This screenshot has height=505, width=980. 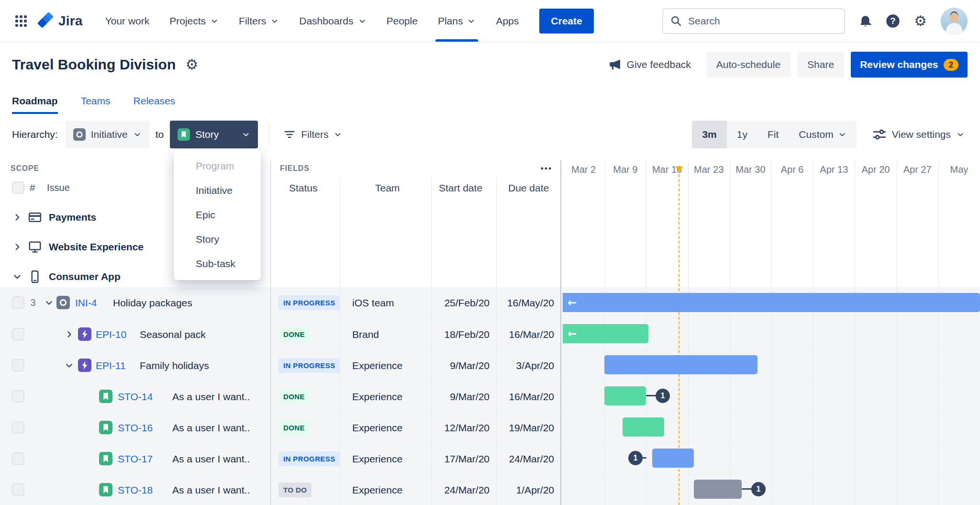 I want to click on due-date-cell: 19/Mar/20, so click(x=525, y=428).